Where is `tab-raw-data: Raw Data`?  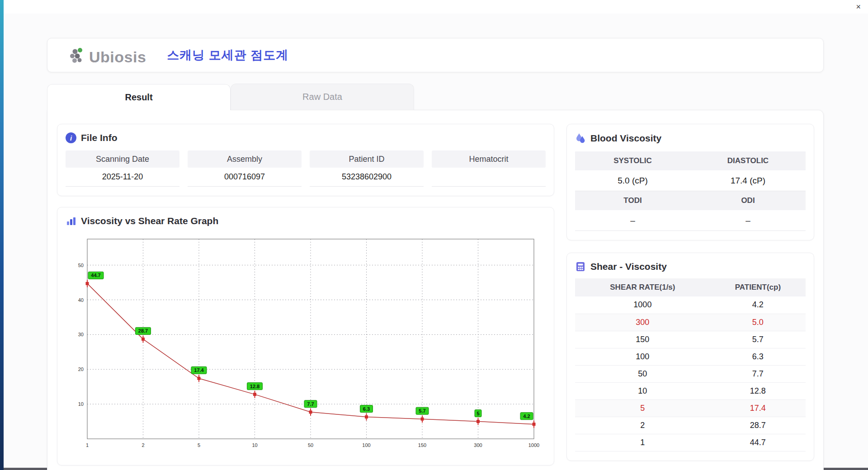
tab-raw-data: Raw Data is located at coordinates (322, 97).